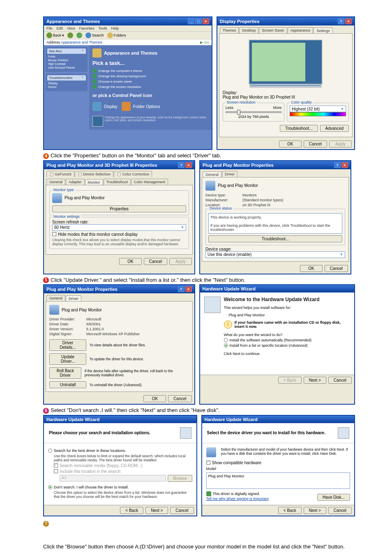  Describe the element at coordinates (119, 234) in the screenshot. I see `hide-modes-checkbox: Hide modes that this monitor cannot disp…` at that location.